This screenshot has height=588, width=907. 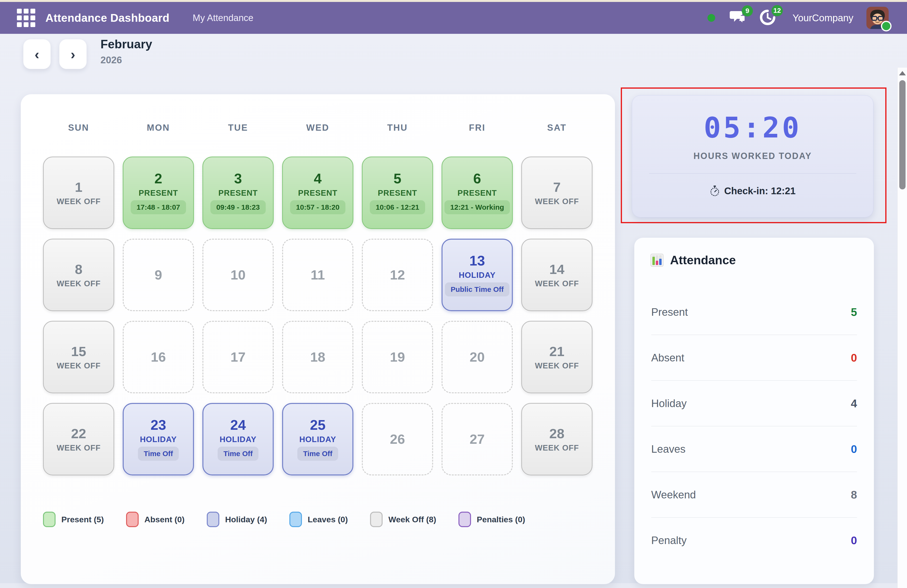 What do you see at coordinates (238, 275) in the screenshot?
I see `day-cell-10: 10` at bounding box center [238, 275].